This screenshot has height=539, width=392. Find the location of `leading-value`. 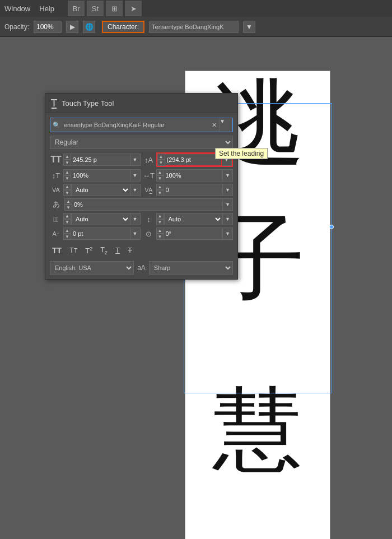

leading-value is located at coordinates (194, 160).